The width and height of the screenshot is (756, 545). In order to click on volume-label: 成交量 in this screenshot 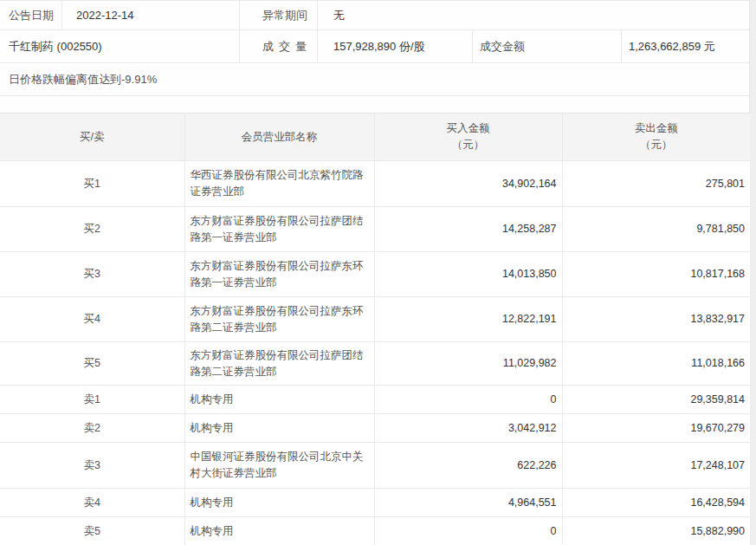, I will do `click(279, 47)`.